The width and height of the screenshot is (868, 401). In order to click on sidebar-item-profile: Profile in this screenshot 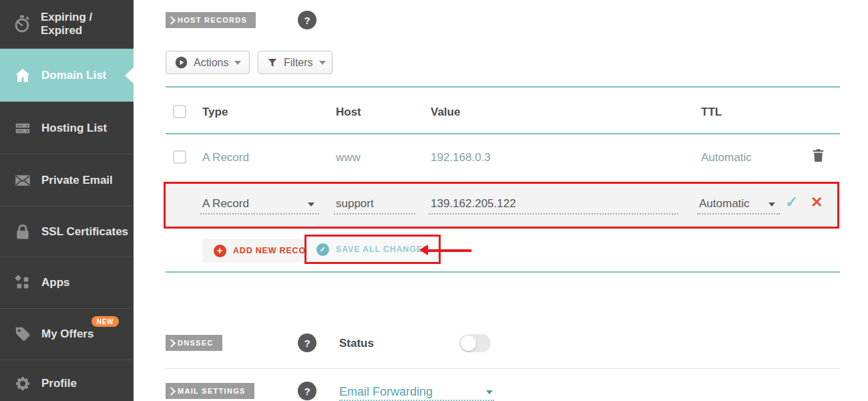, I will do `click(67, 380)`.